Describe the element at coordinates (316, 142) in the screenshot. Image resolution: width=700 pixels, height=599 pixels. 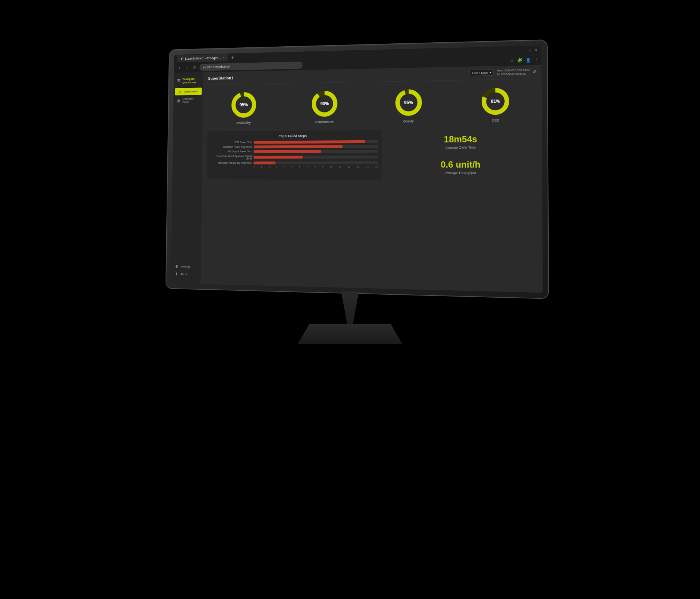
I see `bar-track-ps3` at that location.